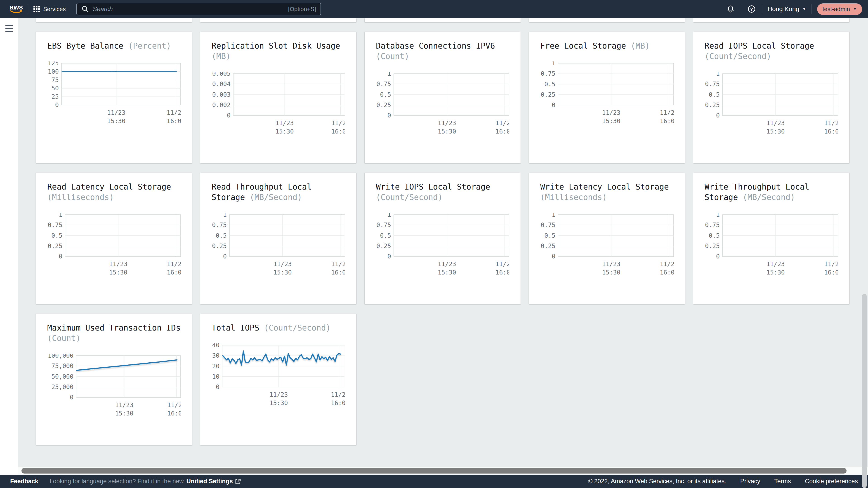 The height and width of the screenshot is (488, 868). What do you see at coordinates (443, 471) in the screenshot?
I see `horizontal-scrollbar-track` at bounding box center [443, 471].